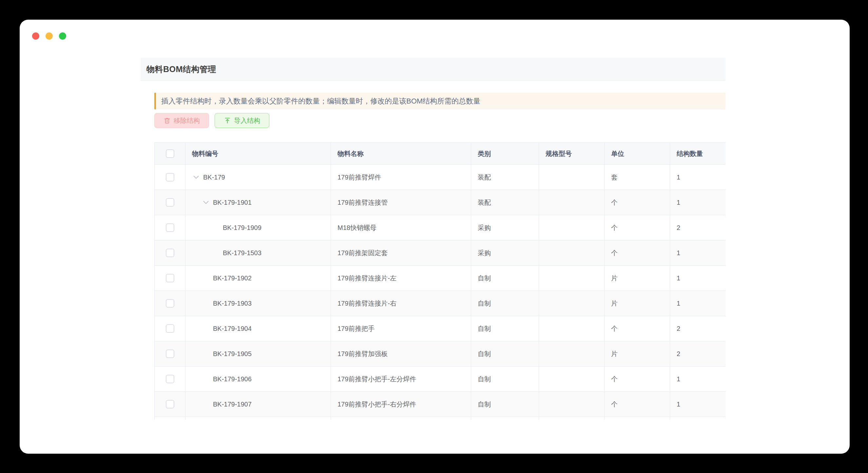 The width and height of the screenshot is (868, 473). What do you see at coordinates (181, 69) in the screenshot?
I see `page-title: 物料BOM结构管理` at bounding box center [181, 69].